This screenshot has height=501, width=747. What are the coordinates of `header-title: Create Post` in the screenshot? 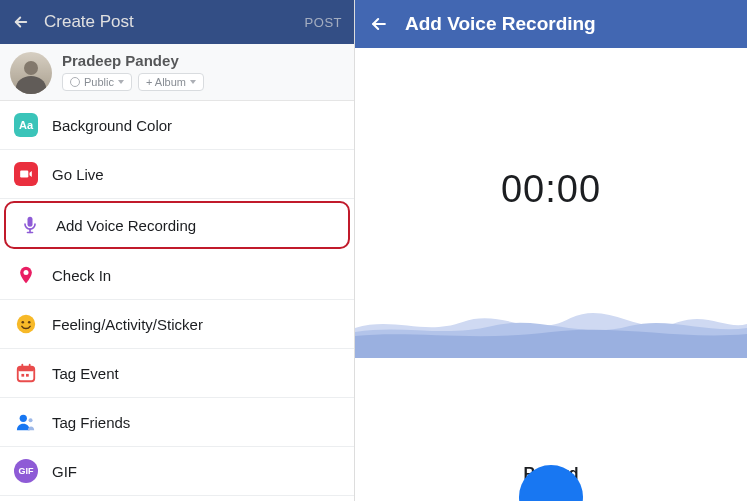 It's located at (168, 22).